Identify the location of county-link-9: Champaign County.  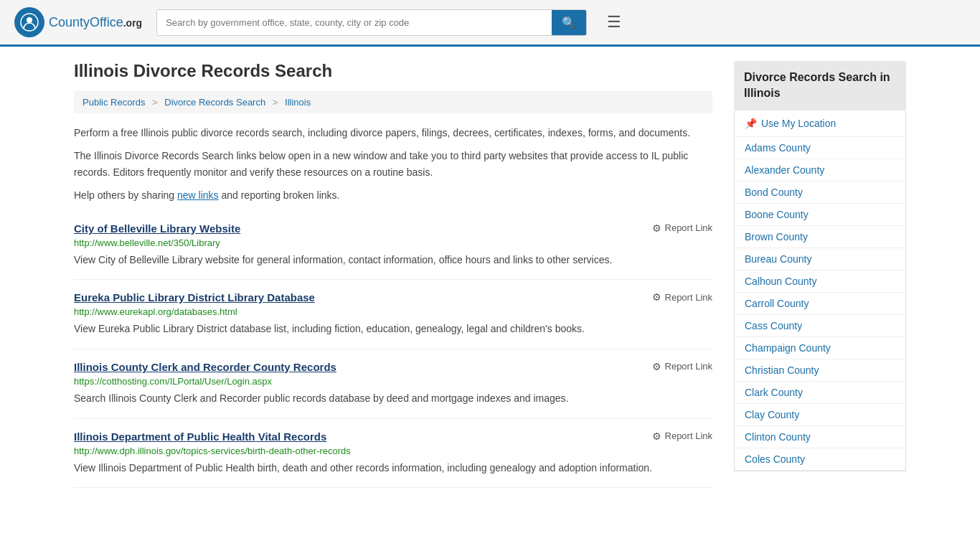
(820, 348).